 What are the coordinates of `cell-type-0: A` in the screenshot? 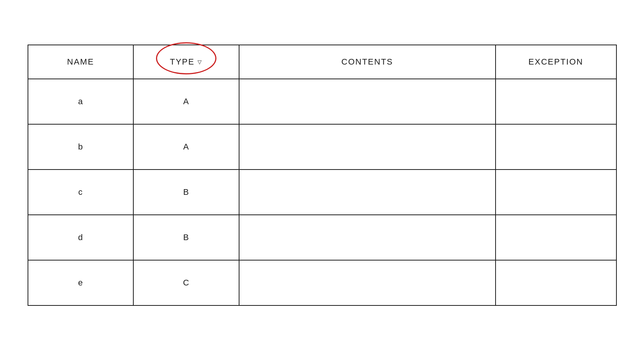 It's located at (186, 102).